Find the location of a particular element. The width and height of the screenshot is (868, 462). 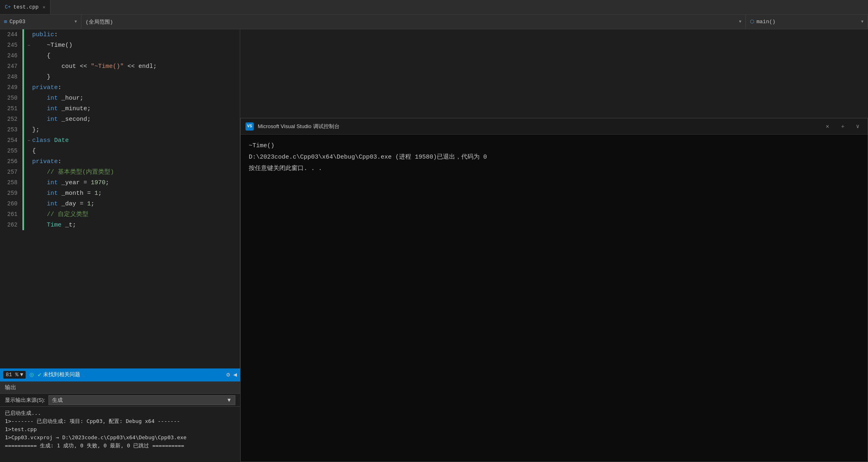

function-icon: ⬡ is located at coordinates (752, 22).